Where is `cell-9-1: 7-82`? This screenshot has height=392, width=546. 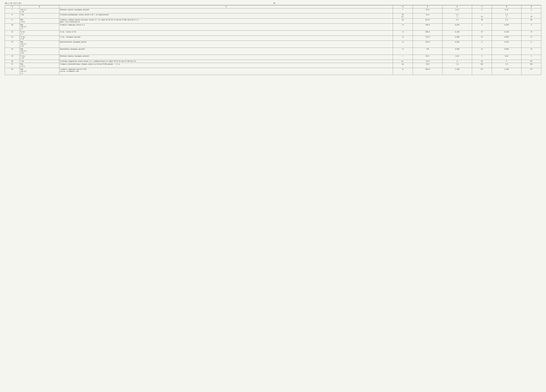 cell-9-1: 7-82 is located at coordinates (39, 61).